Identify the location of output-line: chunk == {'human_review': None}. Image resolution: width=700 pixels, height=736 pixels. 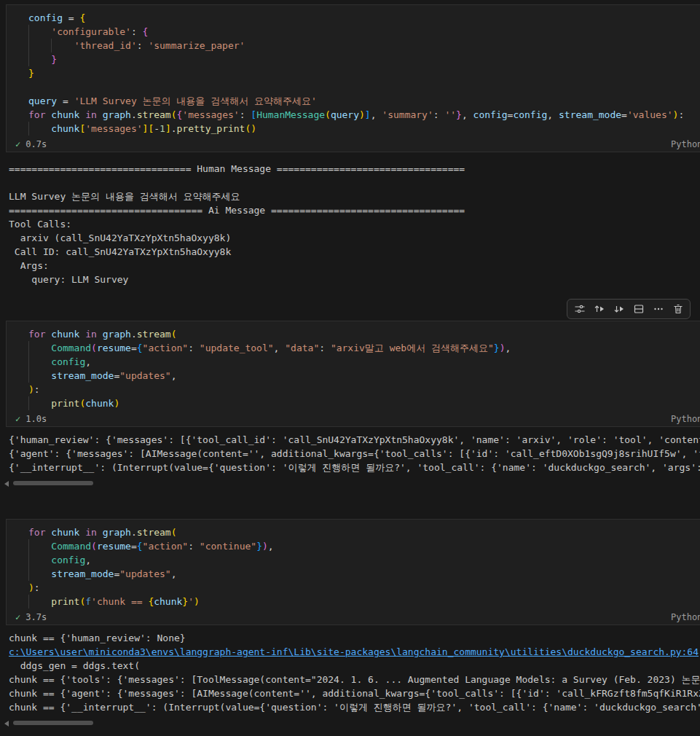
(354, 638).